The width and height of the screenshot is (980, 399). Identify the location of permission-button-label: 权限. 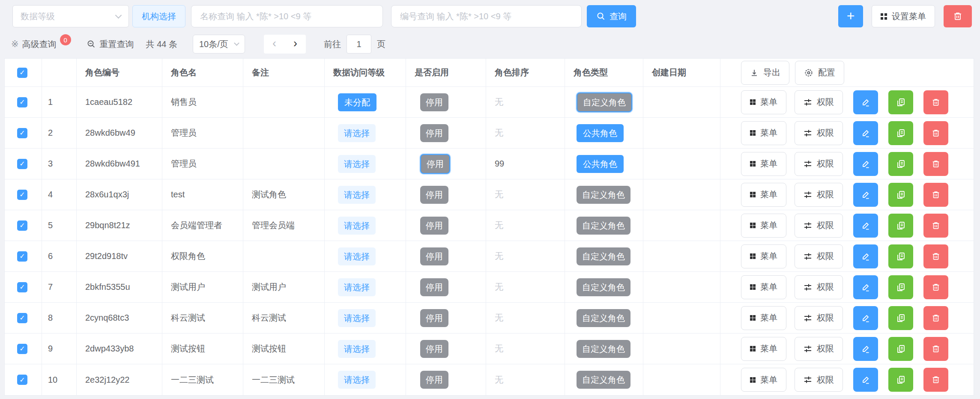
(825, 194).